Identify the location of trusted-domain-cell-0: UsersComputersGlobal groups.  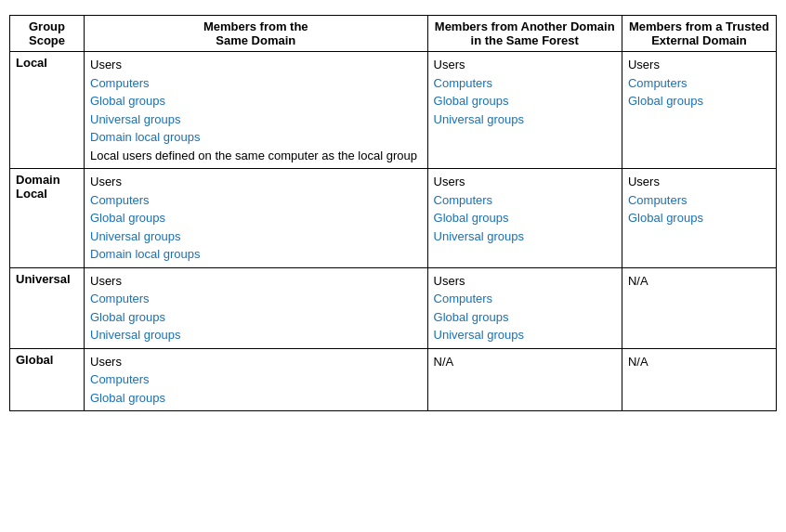
(699, 110).